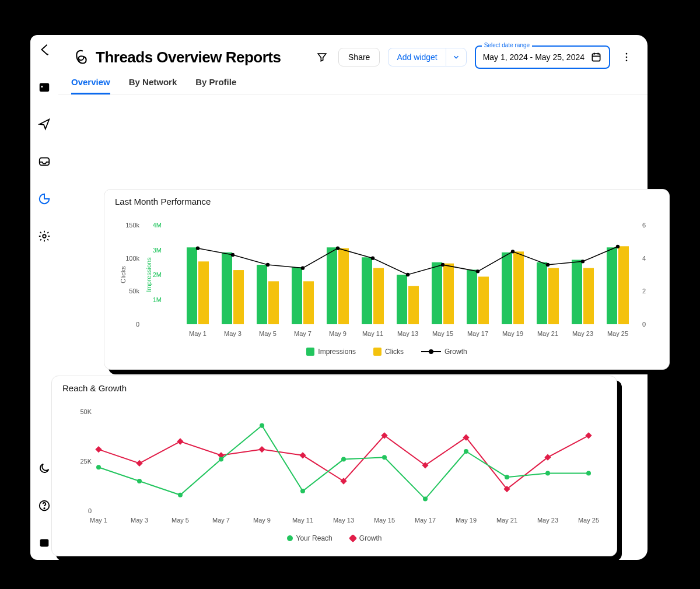  I want to click on calendar-small-icon, so click(596, 57).